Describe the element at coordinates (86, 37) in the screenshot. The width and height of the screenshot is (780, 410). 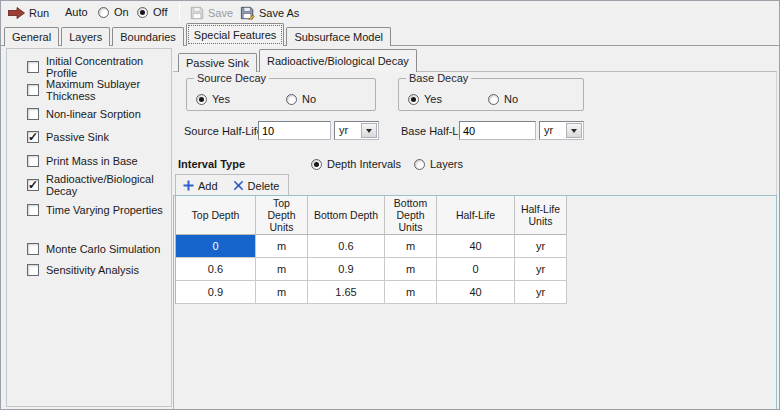
I see `tab-label: Layers` at that location.